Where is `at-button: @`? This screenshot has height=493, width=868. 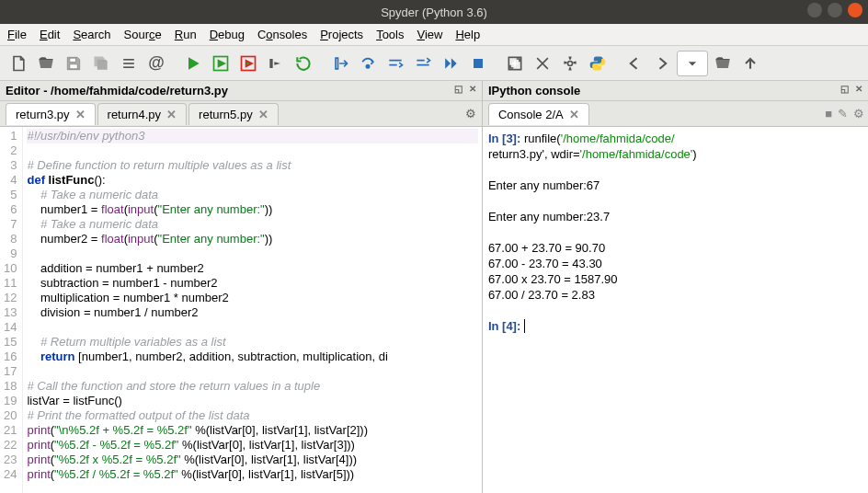
at-button: @ is located at coordinates (156, 63).